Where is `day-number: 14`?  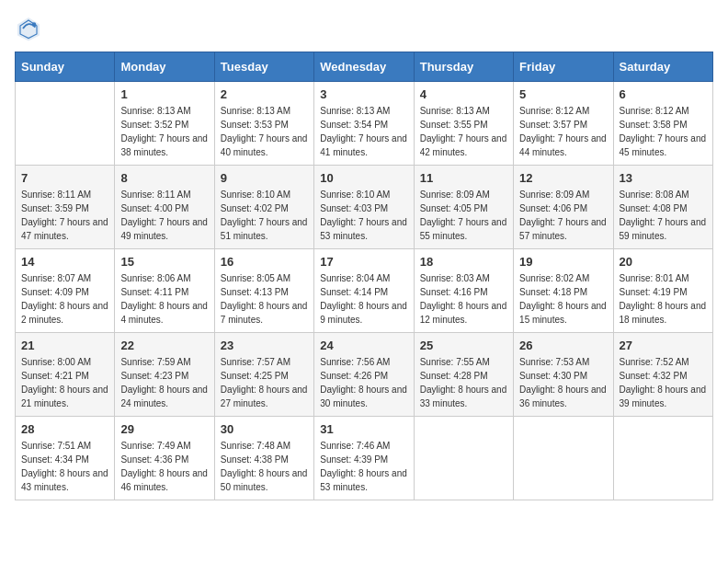 day-number: 14 is located at coordinates (64, 261).